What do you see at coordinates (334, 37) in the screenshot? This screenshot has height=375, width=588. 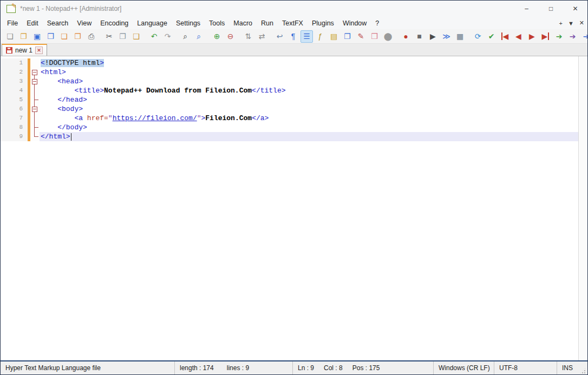 I see `toolbar-group: ↩¶☰ƒ▤❐✎❒⬤` at bounding box center [334, 37].